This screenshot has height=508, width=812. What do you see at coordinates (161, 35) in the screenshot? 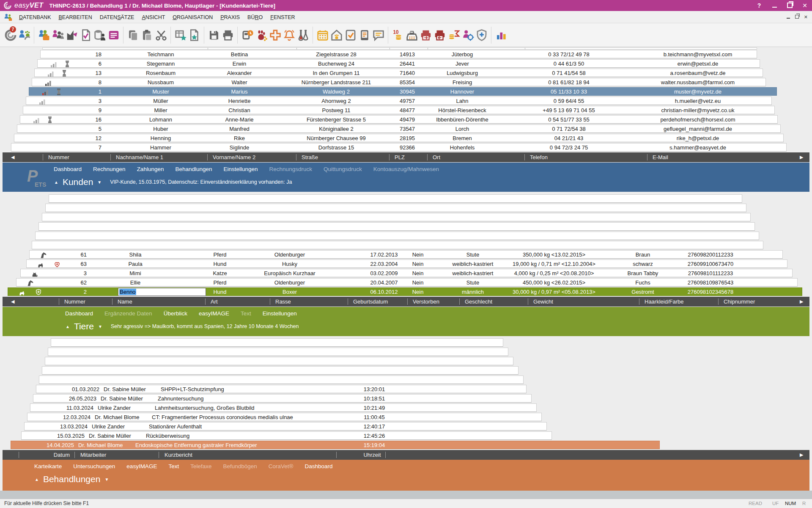
I see `cut-icon` at bounding box center [161, 35].